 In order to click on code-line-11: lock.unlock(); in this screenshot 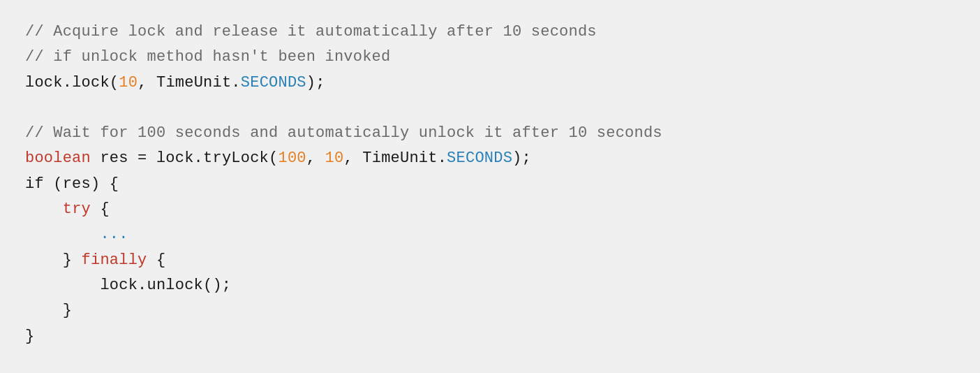, I will do `click(490, 286)`.